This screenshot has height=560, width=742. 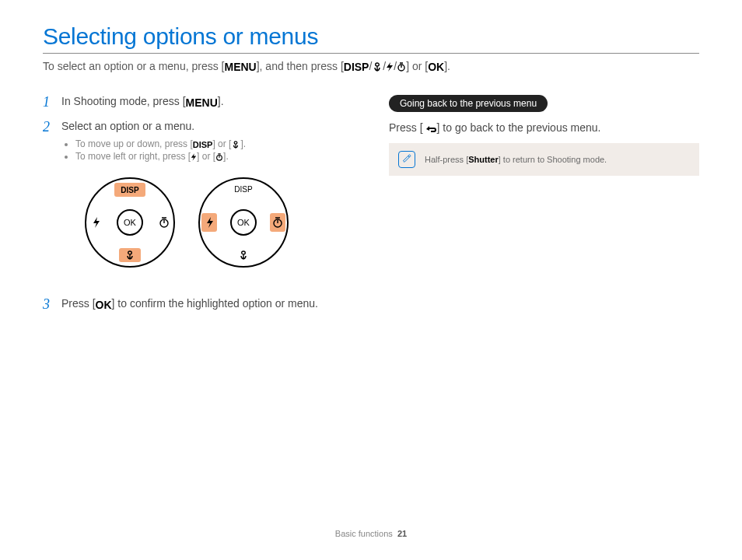 I want to click on step-3: 3 Press [OK] to confirm the highlighted …, so click(x=198, y=304).